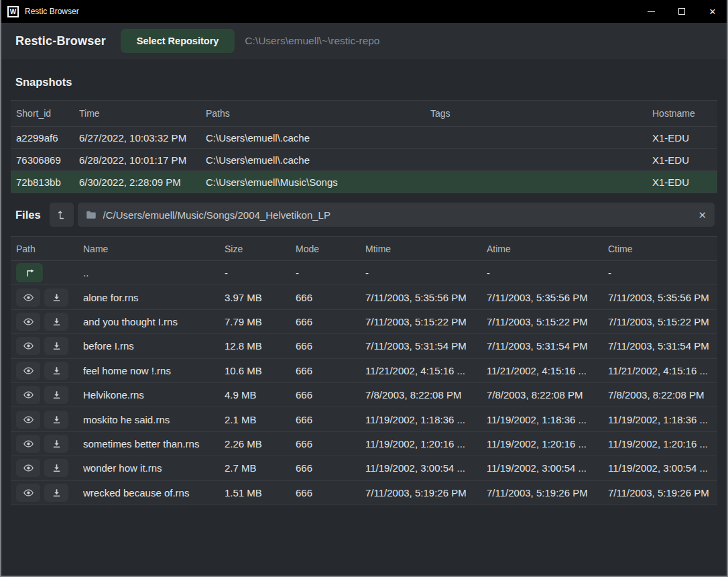 The image size is (728, 577). I want to click on file-row: wrecked because of.rns 1.51 MB 666 7/11/…, so click(364, 493).